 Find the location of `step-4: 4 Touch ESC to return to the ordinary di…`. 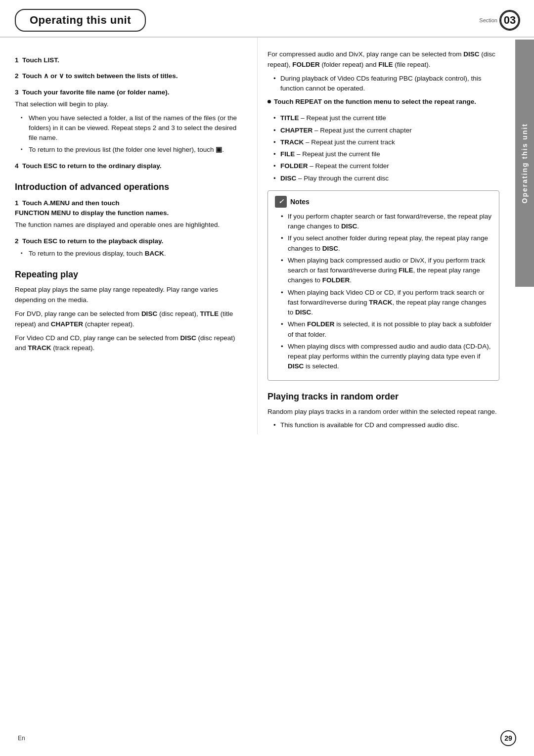

step-4: 4 Touch ESC to return to the ordinary di… is located at coordinates (129, 166).